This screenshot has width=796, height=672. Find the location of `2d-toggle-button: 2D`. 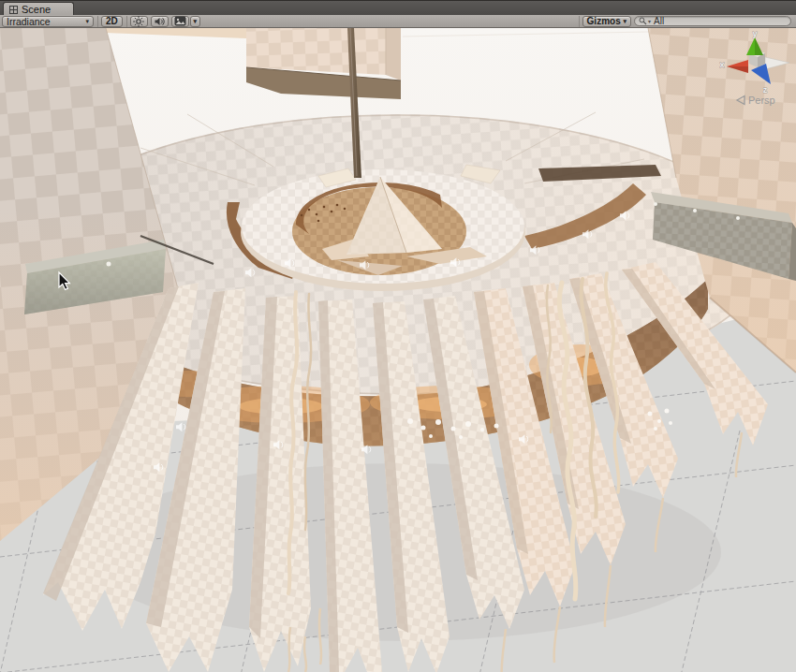

2d-toggle-button: 2D is located at coordinates (112, 22).